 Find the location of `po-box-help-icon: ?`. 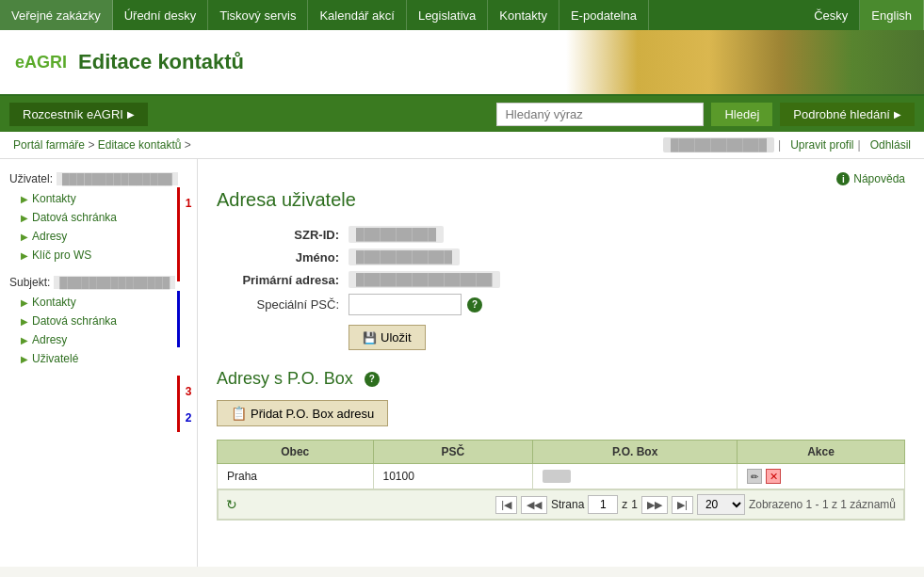

po-box-help-icon: ? is located at coordinates (372, 379).